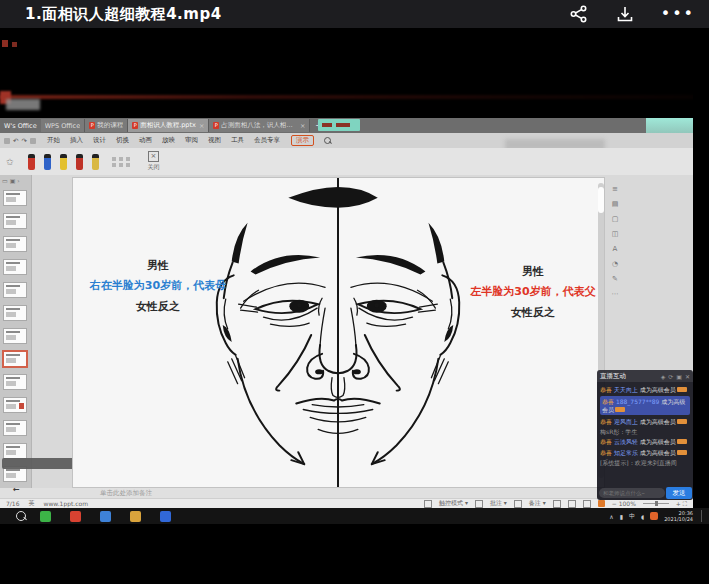 The width and height of the screenshot is (709, 584). What do you see at coordinates (601, 200) in the screenshot?
I see `scrollbar-thumb` at bounding box center [601, 200].